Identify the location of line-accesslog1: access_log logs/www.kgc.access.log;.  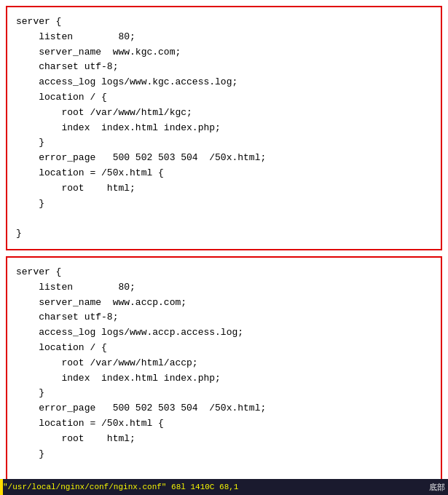
(138, 82).